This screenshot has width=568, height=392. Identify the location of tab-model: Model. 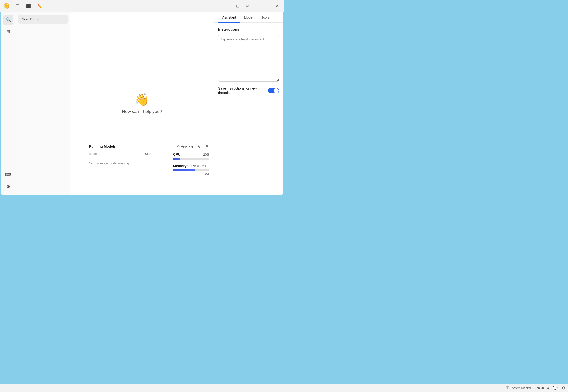
(249, 17).